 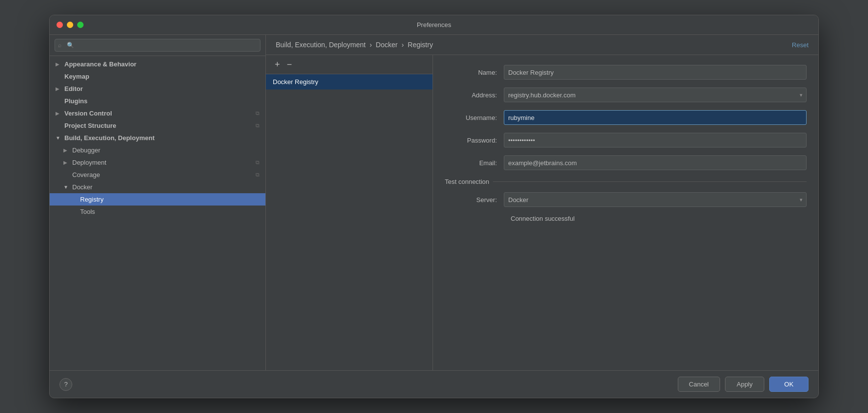 I want to click on address-select: registry.hub.docker.com https://index.do…, so click(x=655, y=95).